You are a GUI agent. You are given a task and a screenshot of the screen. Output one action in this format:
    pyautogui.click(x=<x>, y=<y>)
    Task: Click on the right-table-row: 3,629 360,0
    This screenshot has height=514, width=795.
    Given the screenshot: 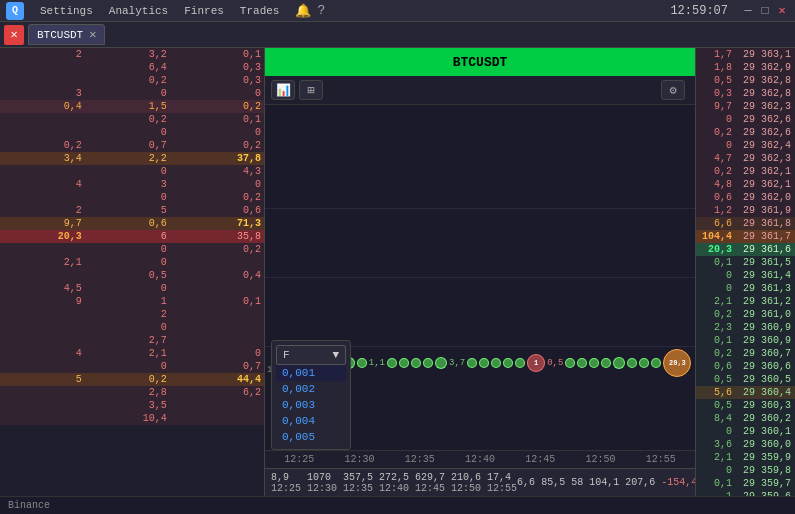 What is the action you would take?
    pyautogui.click(x=746, y=444)
    